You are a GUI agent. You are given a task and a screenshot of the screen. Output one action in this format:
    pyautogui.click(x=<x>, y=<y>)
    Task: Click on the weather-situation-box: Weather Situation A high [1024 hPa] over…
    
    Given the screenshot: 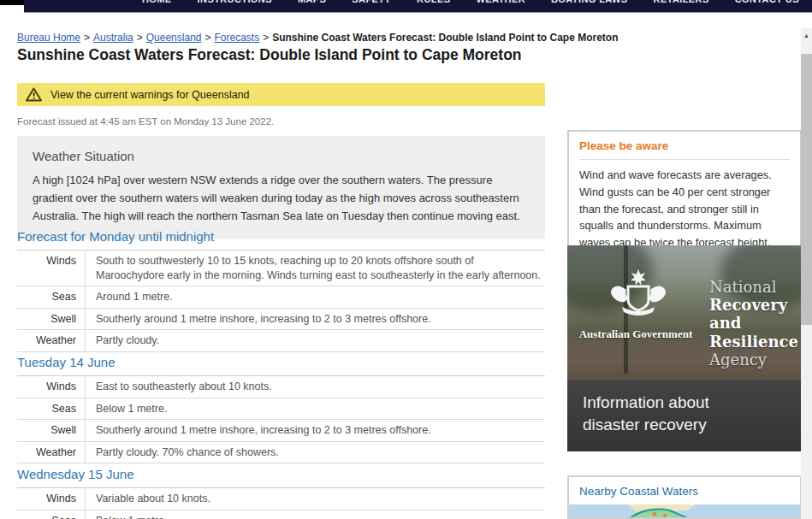 What is the action you would take?
    pyautogui.click(x=281, y=188)
    